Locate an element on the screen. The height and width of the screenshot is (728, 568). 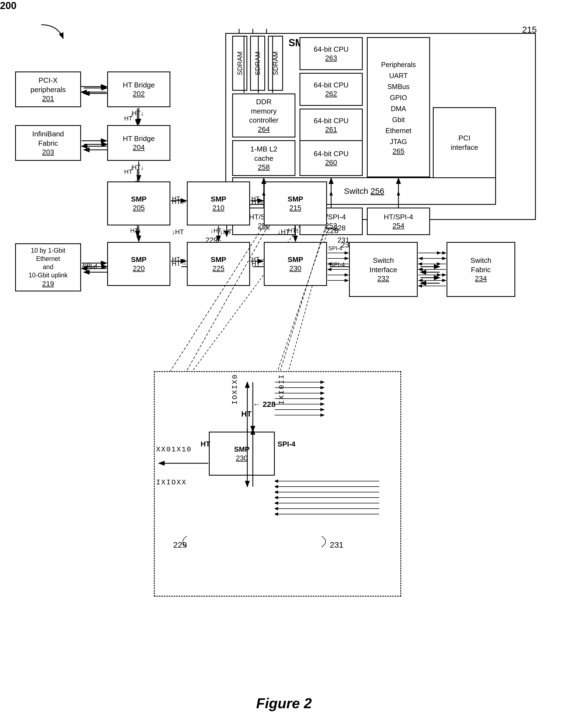
smp-210-label: SMP is located at coordinates (219, 199).